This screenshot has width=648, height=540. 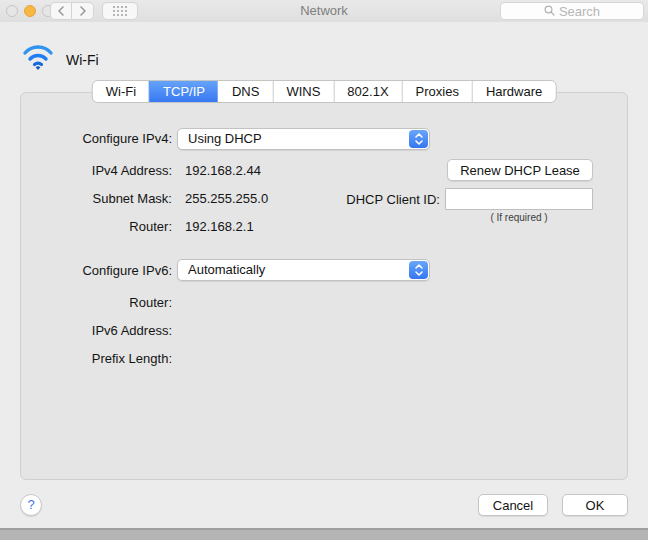 I want to click on show-all-button, so click(x=120, y=11).